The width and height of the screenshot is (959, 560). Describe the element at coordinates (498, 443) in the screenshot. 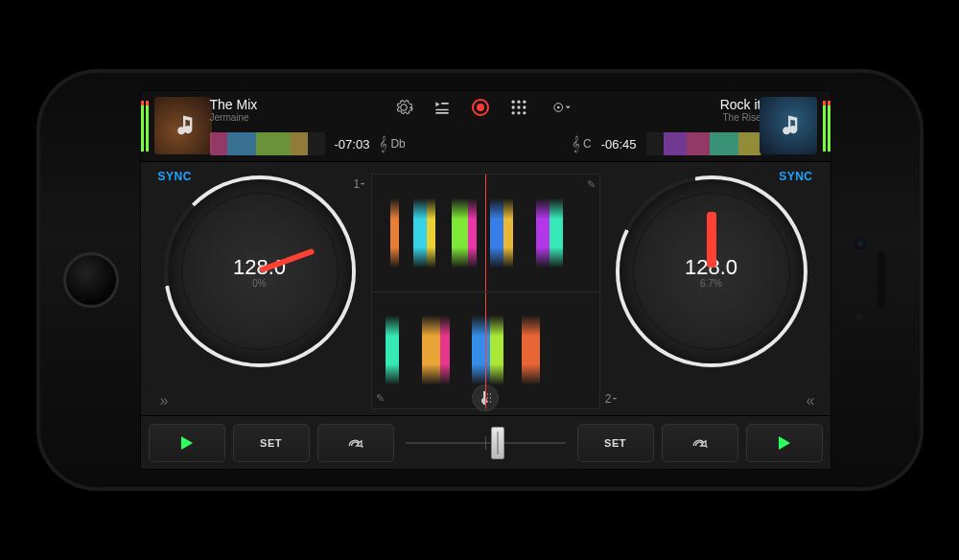

I see `crossfader-handle` at that location.